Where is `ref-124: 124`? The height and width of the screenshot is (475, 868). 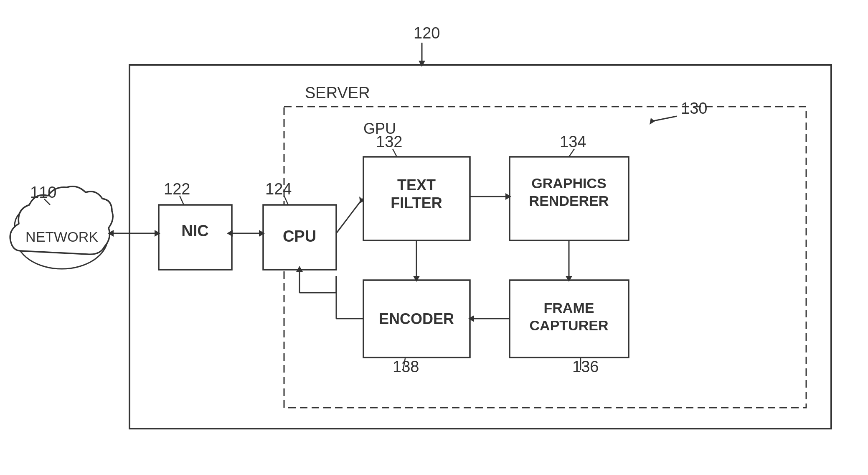 ref-124: 124 is located at coordinates (278, 189).